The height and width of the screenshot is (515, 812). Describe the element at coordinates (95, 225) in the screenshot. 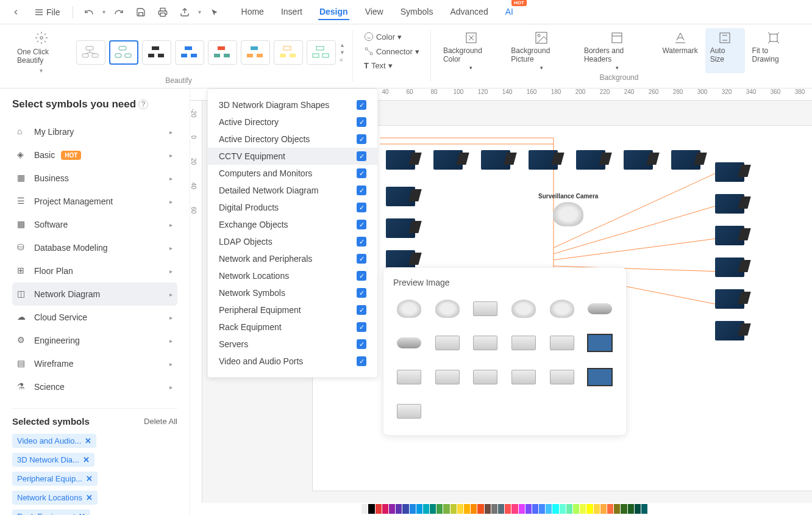

I see `category-software: ▩Software▸` at that location.